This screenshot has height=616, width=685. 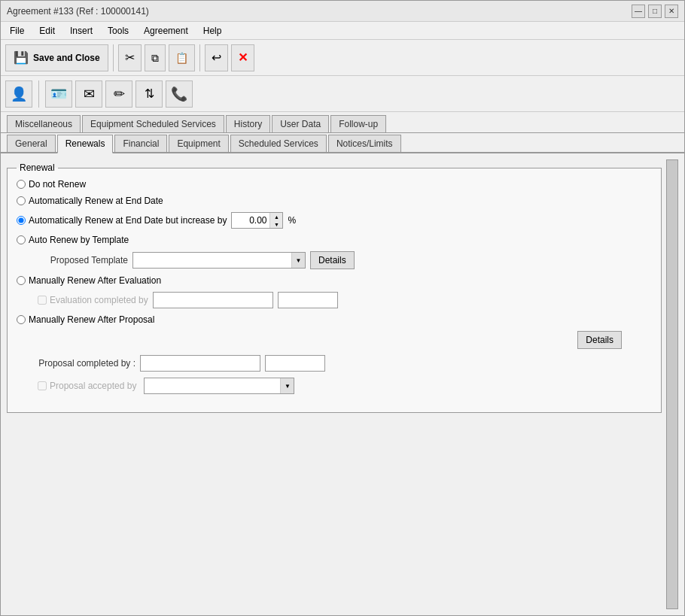 I want to click on spinner-down: ▼, so click(x=276, y=224).